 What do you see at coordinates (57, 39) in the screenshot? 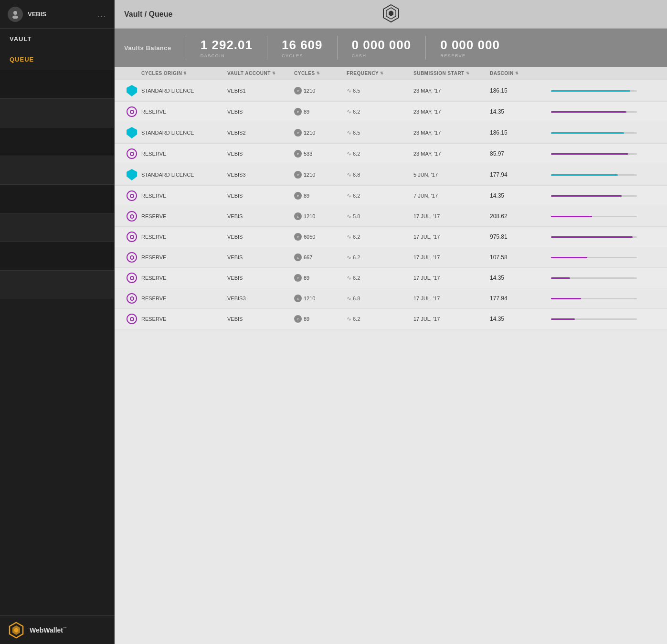
I see `sidebar-item-vault: VAULT` at bounding box center [57, 39].